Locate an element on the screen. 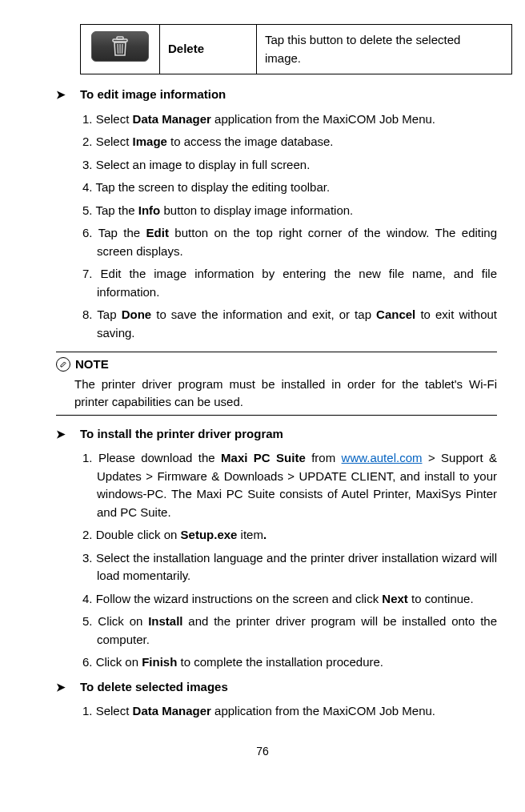 This screenshot has width=525, height=812. note-heading: NOTE is located at coordinates (277, 365).